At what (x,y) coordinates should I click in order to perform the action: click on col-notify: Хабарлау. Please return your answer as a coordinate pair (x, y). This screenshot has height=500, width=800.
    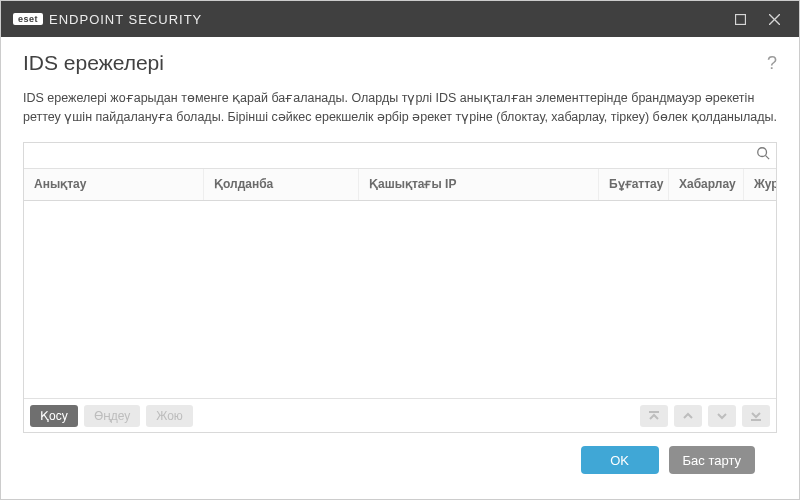
    Looking at the image, I should click on (706, 184).